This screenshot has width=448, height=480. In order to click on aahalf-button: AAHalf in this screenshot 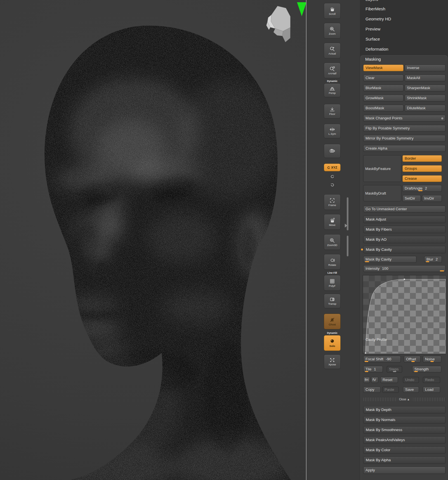, I will do `click(332, 70)`.